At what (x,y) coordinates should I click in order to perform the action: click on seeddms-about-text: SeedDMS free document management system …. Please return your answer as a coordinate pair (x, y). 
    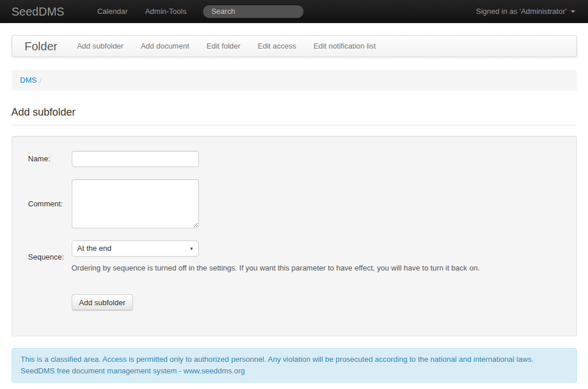
    Looking at the image, I should click on (294, 371).